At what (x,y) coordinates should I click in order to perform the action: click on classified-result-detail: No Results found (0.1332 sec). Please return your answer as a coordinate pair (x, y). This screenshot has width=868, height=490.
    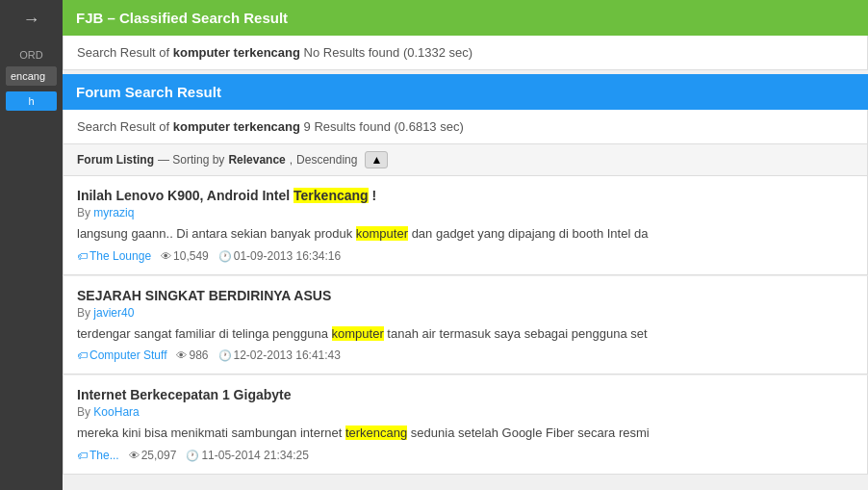
    Looking at the image, I should click on (389, 52).